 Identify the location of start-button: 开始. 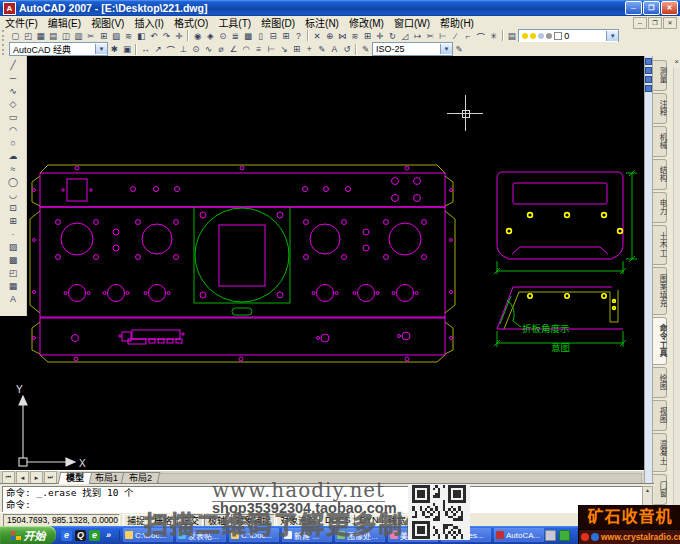
(28, 535).